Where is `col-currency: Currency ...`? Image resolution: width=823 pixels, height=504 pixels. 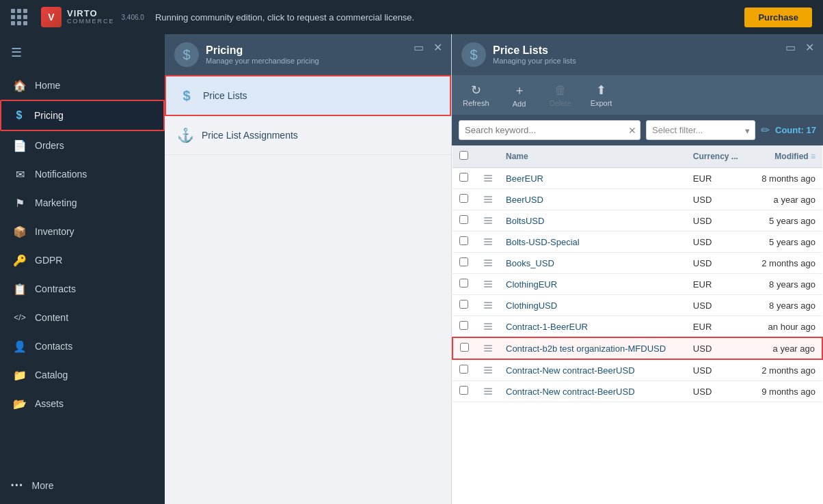 col-currency: Currency ... is located at coordinates (718, 157).